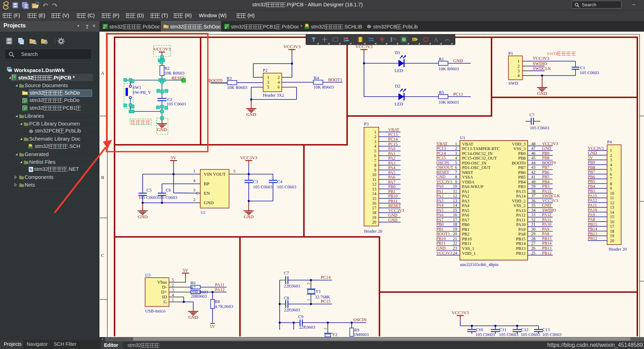  I want to click on svg-text: Header 20, so click(618, 249).